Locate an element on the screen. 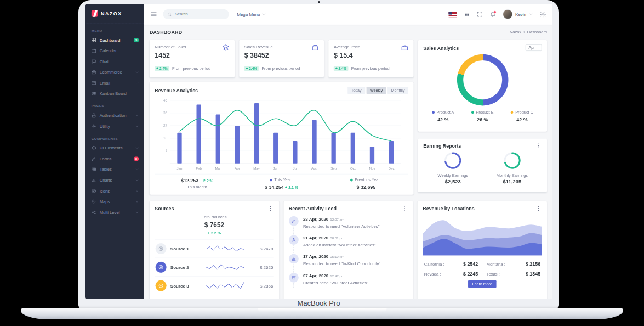 This screenshot has height=326, width=644. learn-more-button: Learn more is located at coordinates (482, 284).